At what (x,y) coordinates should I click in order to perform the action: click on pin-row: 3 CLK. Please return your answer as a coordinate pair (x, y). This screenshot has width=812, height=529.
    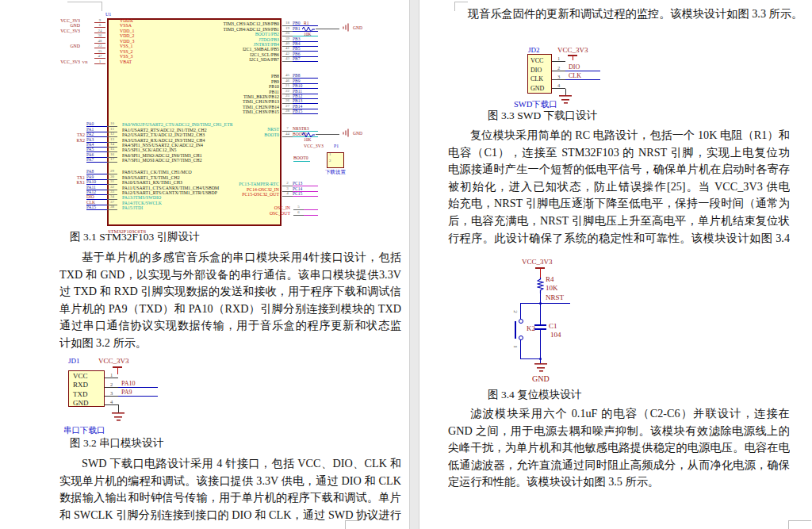
    Looking at the image, I should click on (576, 76).